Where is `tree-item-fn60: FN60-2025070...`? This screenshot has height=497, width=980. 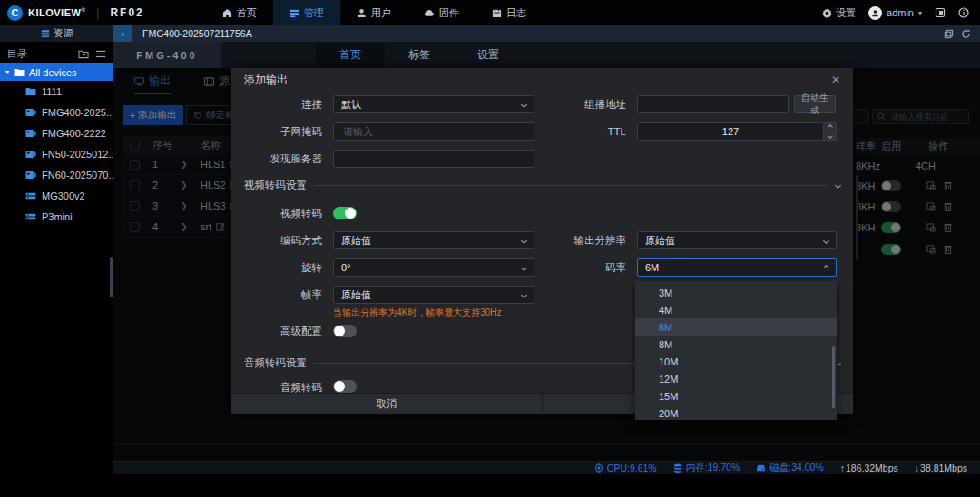 tree-item-fn60: FN60-2025070... is located at coordinates (56, 174).